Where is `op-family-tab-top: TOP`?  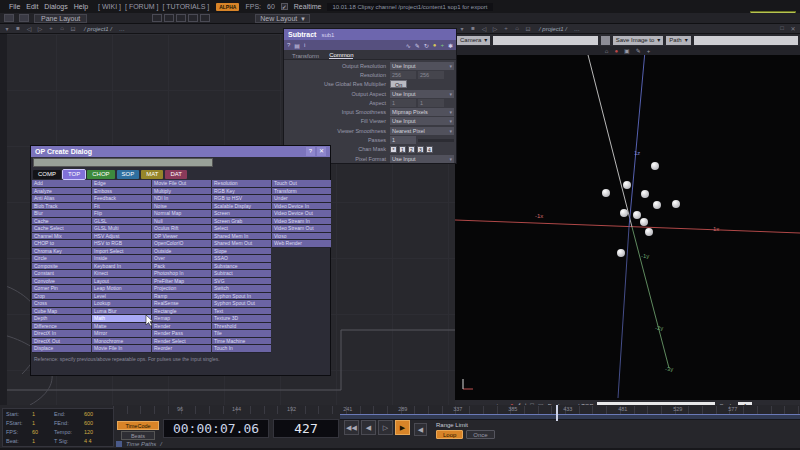 op-family-tab-top: TOP is located at coordinates (74, 174).